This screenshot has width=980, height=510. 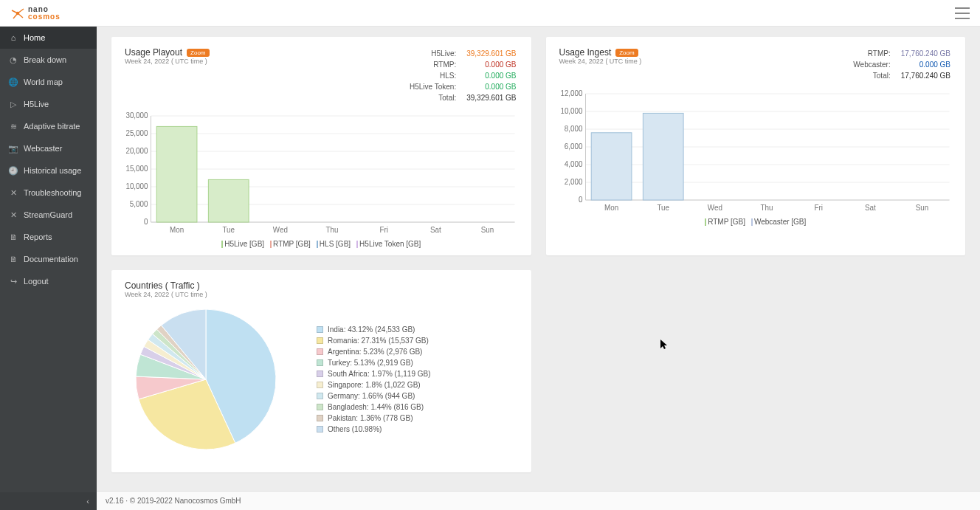 I want to click on pie-legend-item: Argentina: 5.23% (2,976 GB), so click(x=373, y=351).